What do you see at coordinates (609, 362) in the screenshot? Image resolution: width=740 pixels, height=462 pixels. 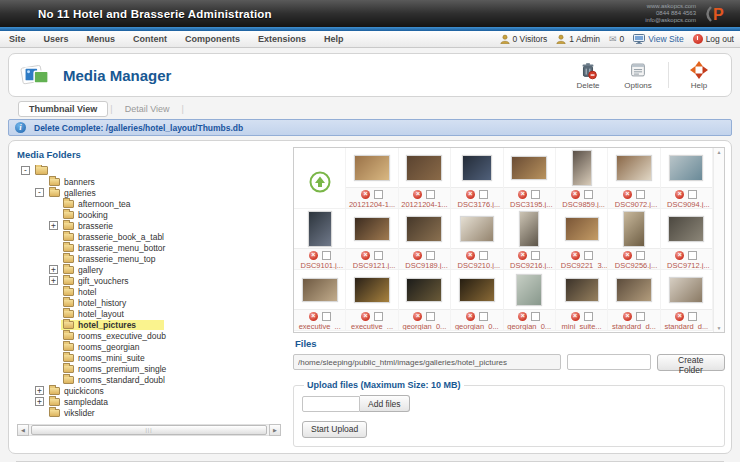 I see `new-folder-name-input` at bounding box center [609, 362].